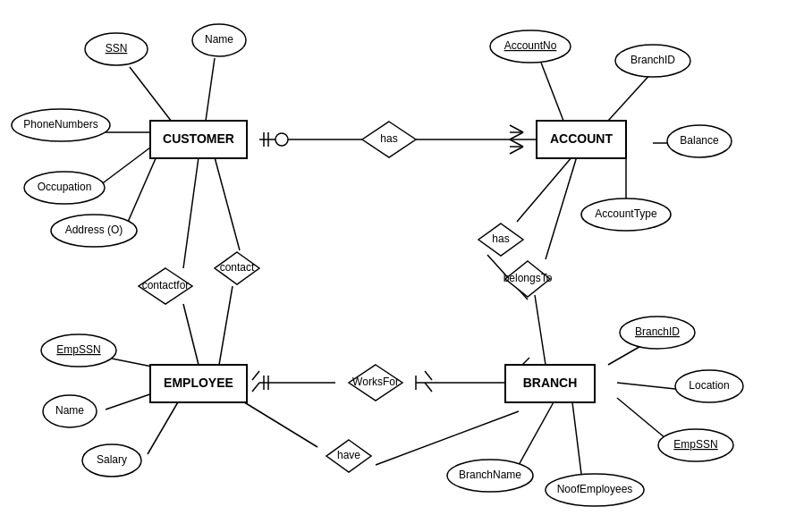  What do you see at coordinates (116, 48) in the screenshot?
I see `ssn-label: SSN` at bounding box center [116, 48].